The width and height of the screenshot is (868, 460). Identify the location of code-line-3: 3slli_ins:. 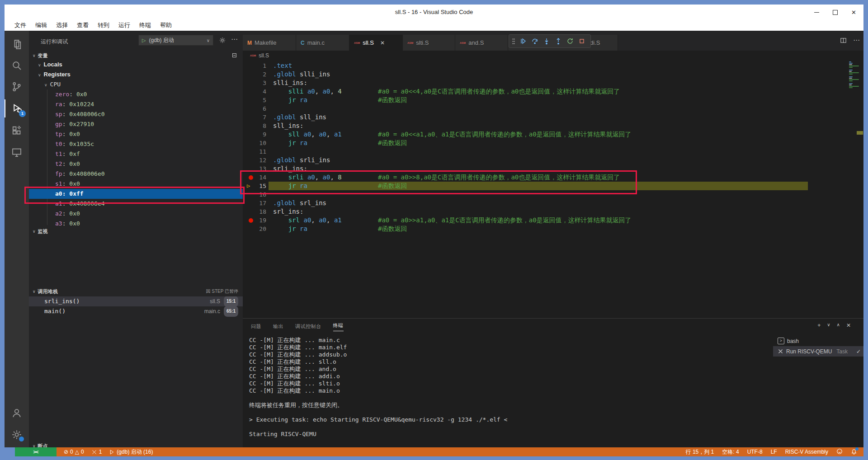
(553, 83).